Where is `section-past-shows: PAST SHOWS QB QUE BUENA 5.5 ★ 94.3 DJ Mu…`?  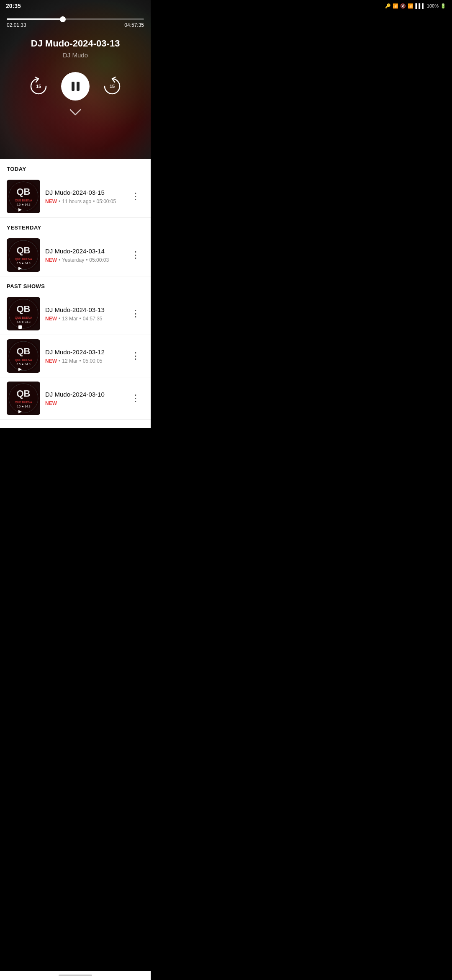
section-past-shows: PAST SHOWS QB QUE BUENA 5.5 ★ 94.3 DJ Mu… is located at coordinates (75, 348).